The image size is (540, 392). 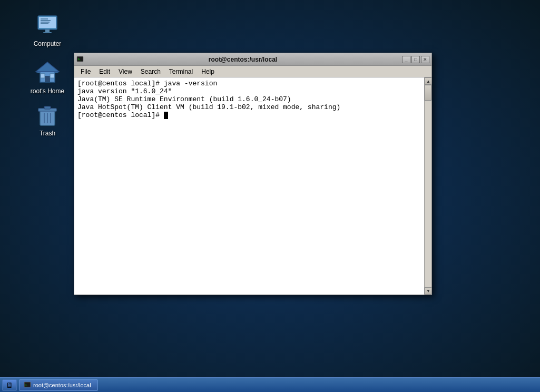 What do you see at coordinates (425, 60) in the screenshot?
I see `close-button: ✕` at bounding box center [425, 60].